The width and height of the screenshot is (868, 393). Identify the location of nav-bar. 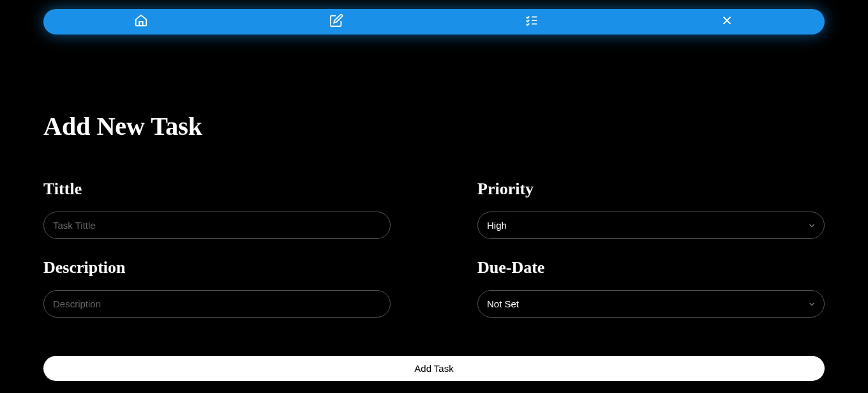
(434, 22).